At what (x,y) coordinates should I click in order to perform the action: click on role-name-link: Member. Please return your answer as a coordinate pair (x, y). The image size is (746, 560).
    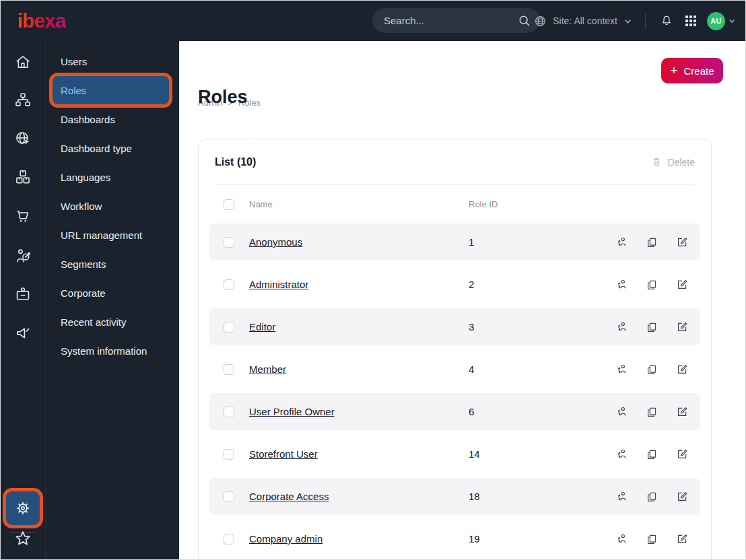
    Looking at the image, I should click on (359, 369).